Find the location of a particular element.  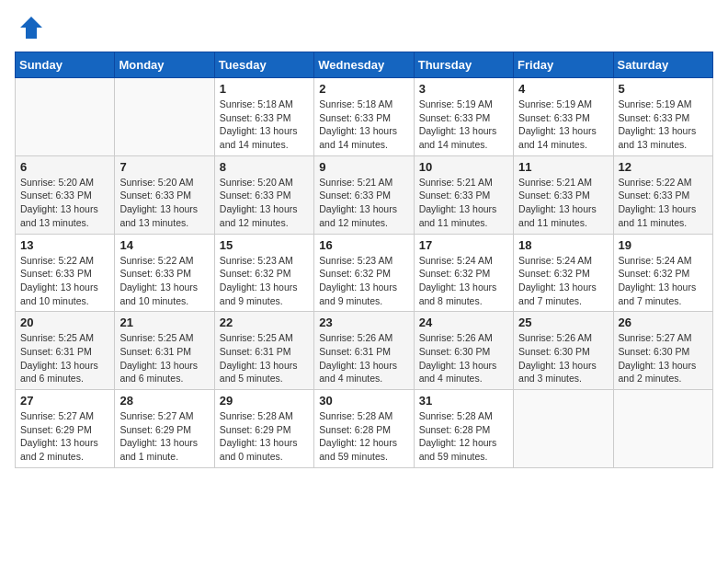

calendar-cell: 1Sunrise: 5:18 AM Sunset: 6:33 PM Daylig… is located at coordinates (264, 118).